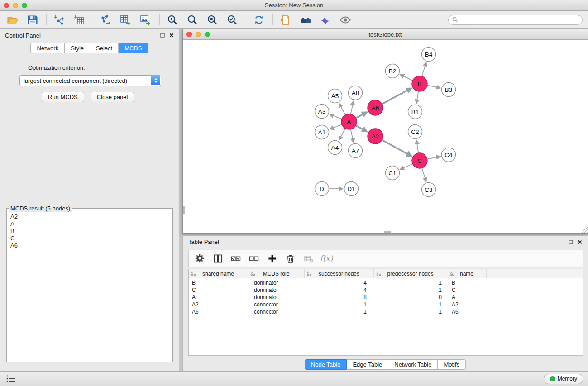 The image size is (588, 386). I want to click on column-header: predecessor nodes, so click(411, 273).